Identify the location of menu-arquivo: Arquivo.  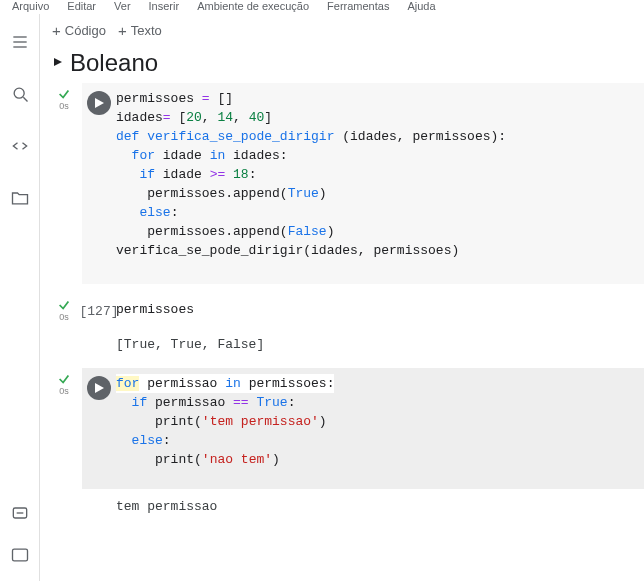
(30, 6).